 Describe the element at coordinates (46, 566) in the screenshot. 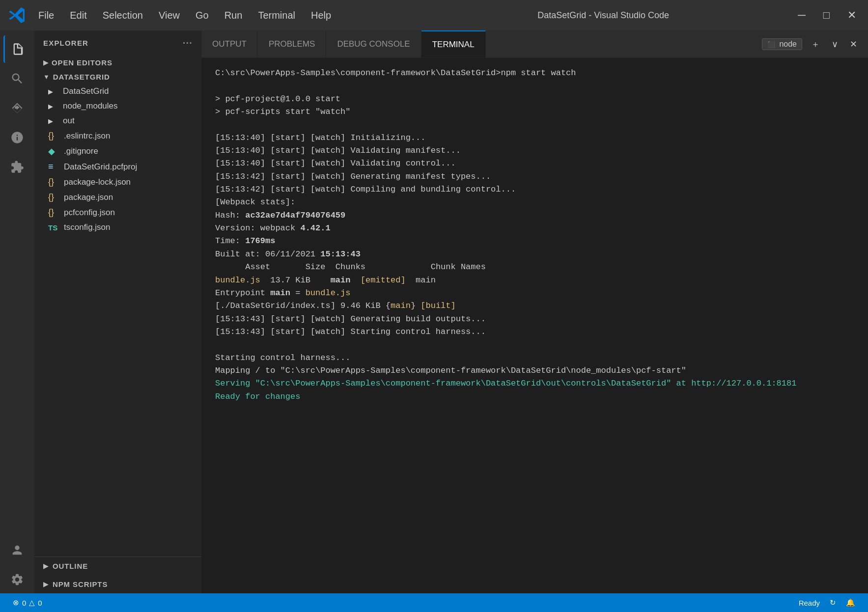

I see `outline-chevron: ▶` at that location.